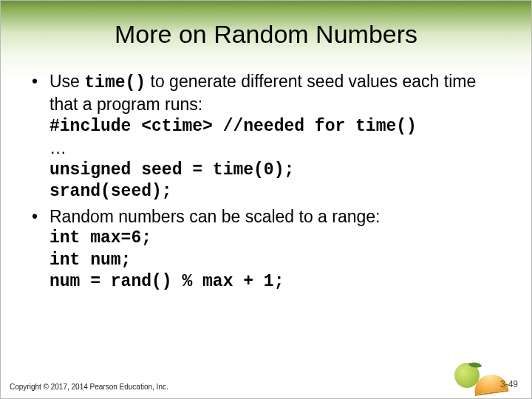 This screenshot has width=532, height=399. Describe the element at coordinates (277, 148) in the screenshot. I see `code-line: …` at that location.